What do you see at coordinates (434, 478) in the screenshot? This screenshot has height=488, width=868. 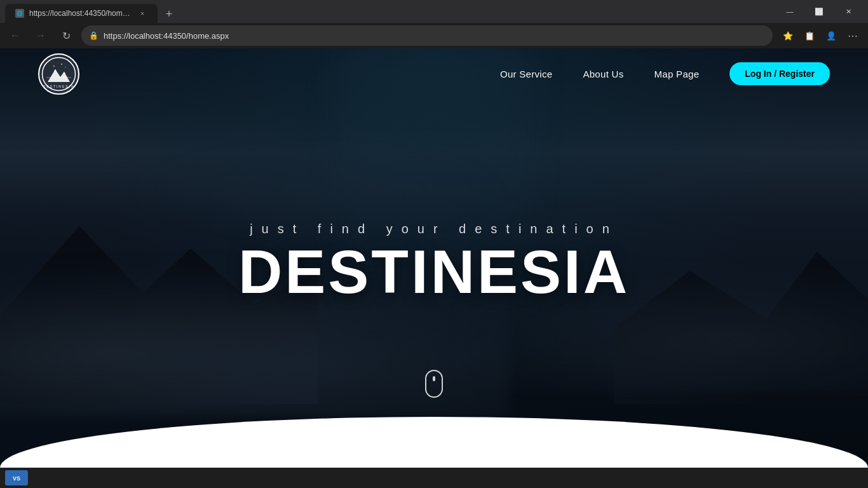 I see `taskbar: VS` at bounding box center [434, 478].